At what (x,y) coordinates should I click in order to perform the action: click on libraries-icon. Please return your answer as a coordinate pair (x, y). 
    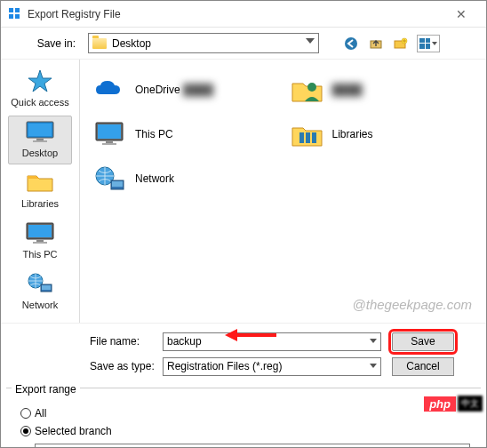
    Looking at the image, I should click on (307, 134).